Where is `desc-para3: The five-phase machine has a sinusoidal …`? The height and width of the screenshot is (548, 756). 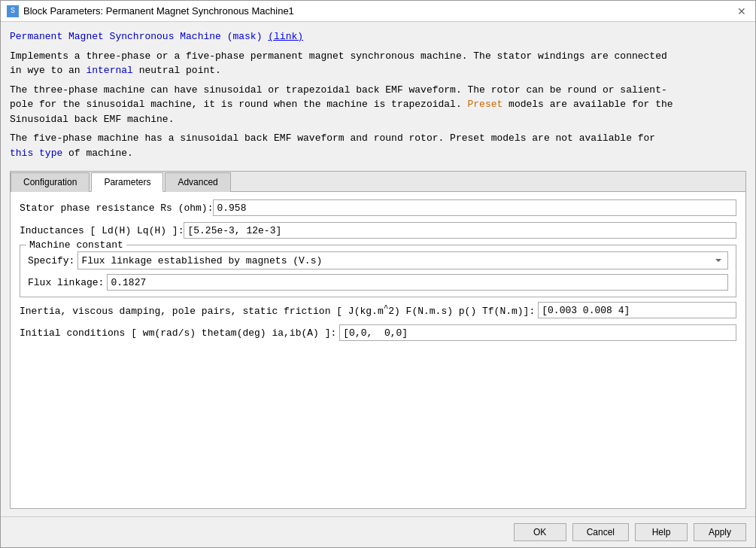
desc-para3: The five-phase machine has a sinusoidal … is located at coordinates (378, 146).